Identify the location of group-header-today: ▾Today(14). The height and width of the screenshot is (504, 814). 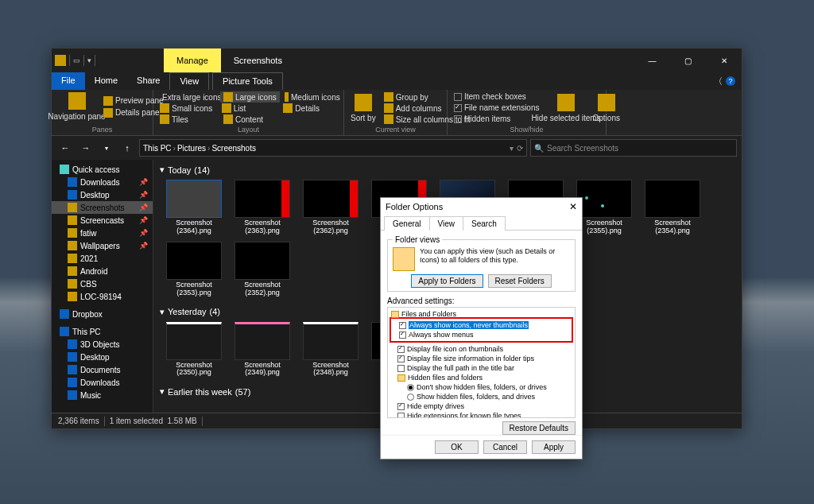
(448, 170).